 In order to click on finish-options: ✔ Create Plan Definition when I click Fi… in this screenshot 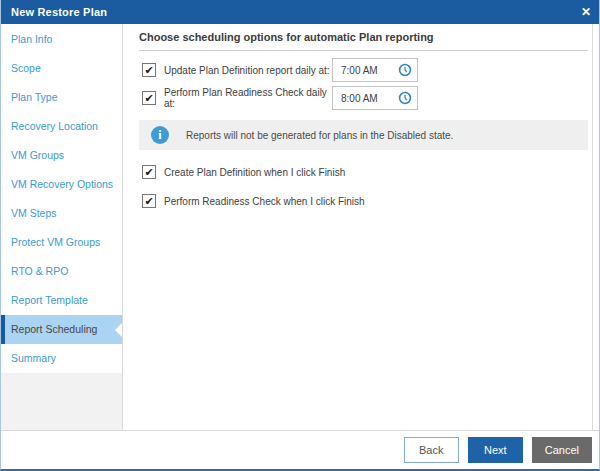, I will do `click(364, 186)`.